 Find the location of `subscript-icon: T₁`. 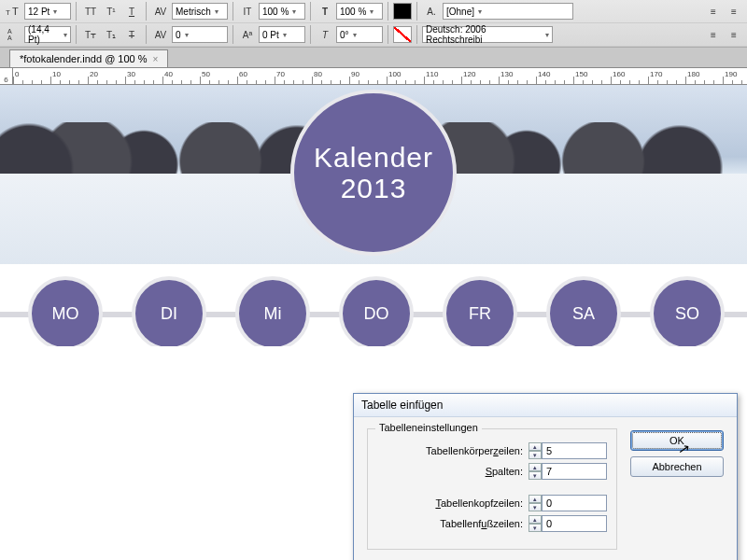

subscript-icon: T₁ is located at coordinates (111, 35).